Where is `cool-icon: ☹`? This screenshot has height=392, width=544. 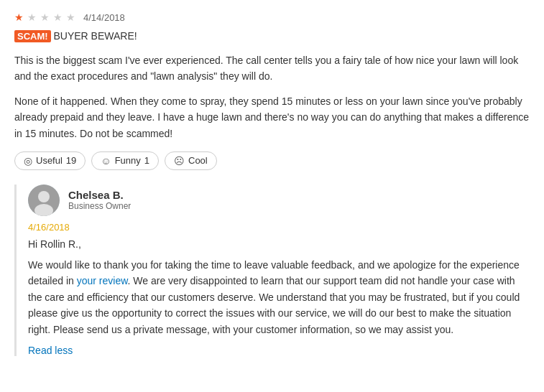 cool-icon: ☹ is located at coordinates (180, 161).